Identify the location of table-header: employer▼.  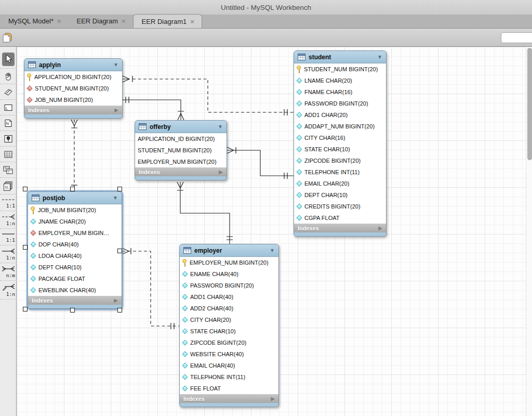
(229, 251).